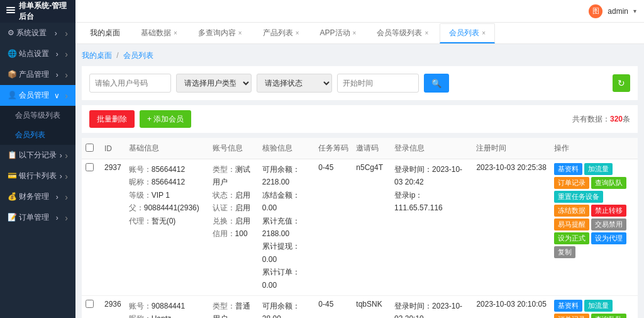 Image resolution: width=644 pixels, height=318 pixels. What do you see at coordinates (38, 196) in the screenshot?
I see `sidebar-item-finance-mgmt: 💰 财务管理 ›` at bounding box center [38, 196].